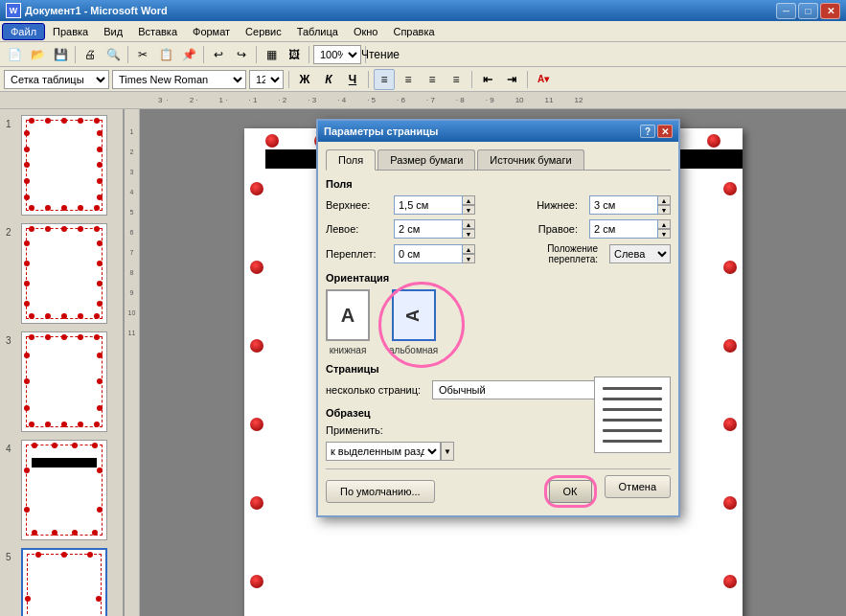  What do you see at coordinates (271, 55) in the screenshot?
I see `insert-table-button: ▦` at bounding box center [271, 55].